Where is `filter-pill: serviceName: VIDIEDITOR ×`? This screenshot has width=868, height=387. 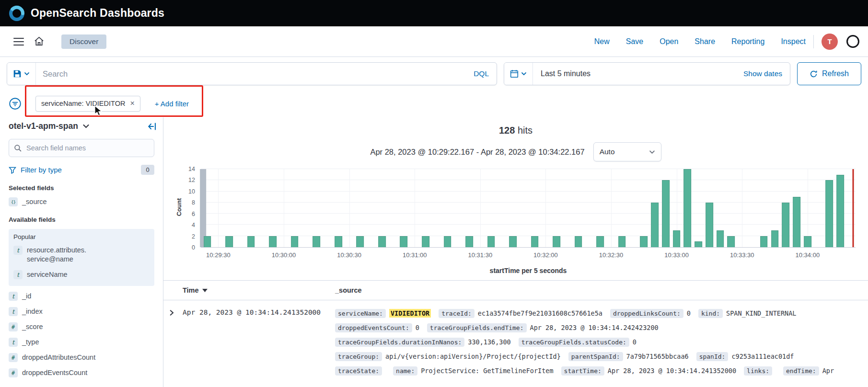 filter-pill: serviceName: VIDIEDITOR × is located at coordinates (88, 103).